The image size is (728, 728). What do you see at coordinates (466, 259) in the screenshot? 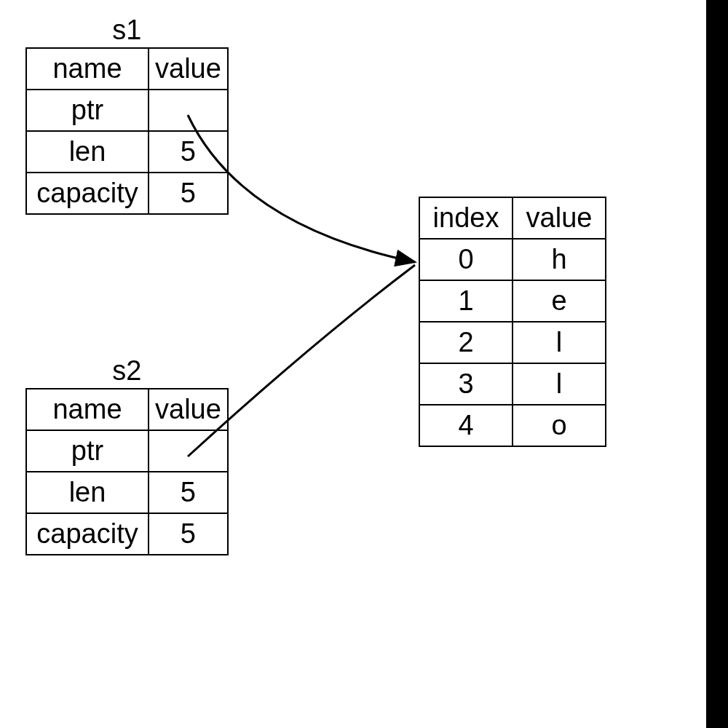
I see `cell-index: 0` at bounding box center [466, 259].